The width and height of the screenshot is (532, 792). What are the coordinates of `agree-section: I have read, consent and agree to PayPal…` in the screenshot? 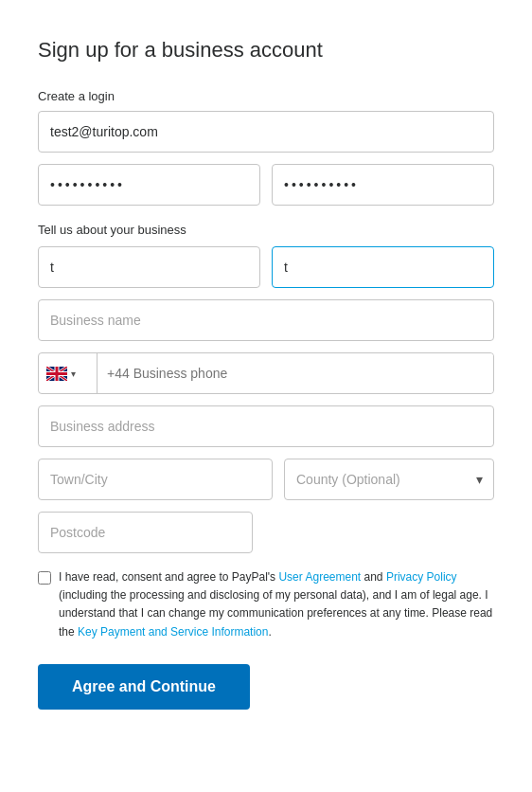 It's located at (266, 604).